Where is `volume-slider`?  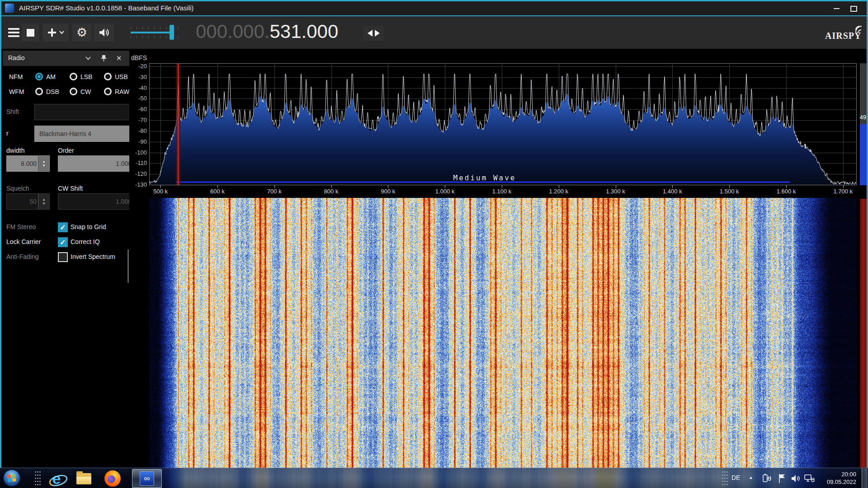 volume-slider is located at coordinates (157, 33).